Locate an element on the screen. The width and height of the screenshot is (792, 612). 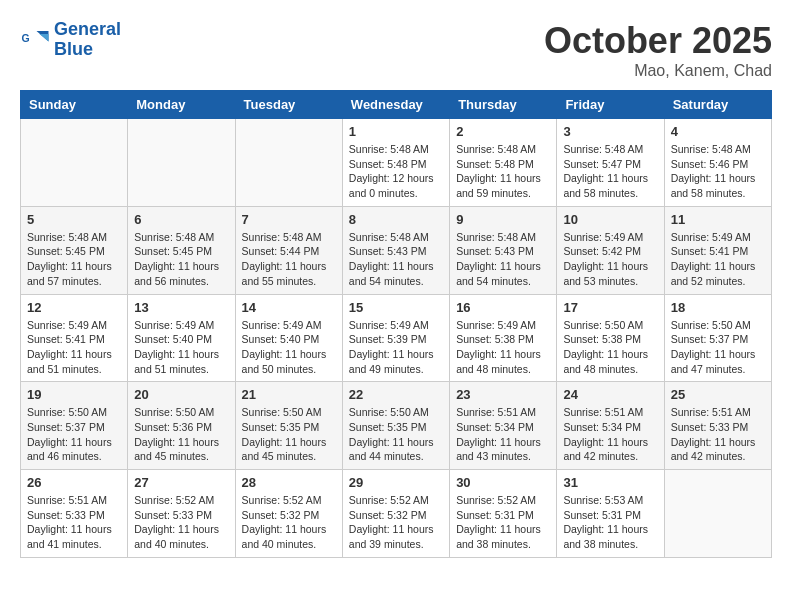
calendar-week-row: 19Sunrise: 5:50 AM Sunset: 5:37 PM Dayli… is located at coordinates (396, 426).